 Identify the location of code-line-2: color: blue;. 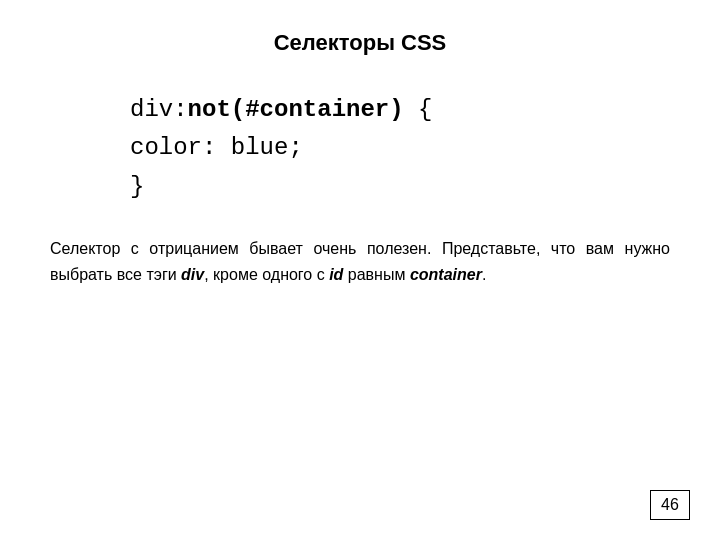
(400, 148).